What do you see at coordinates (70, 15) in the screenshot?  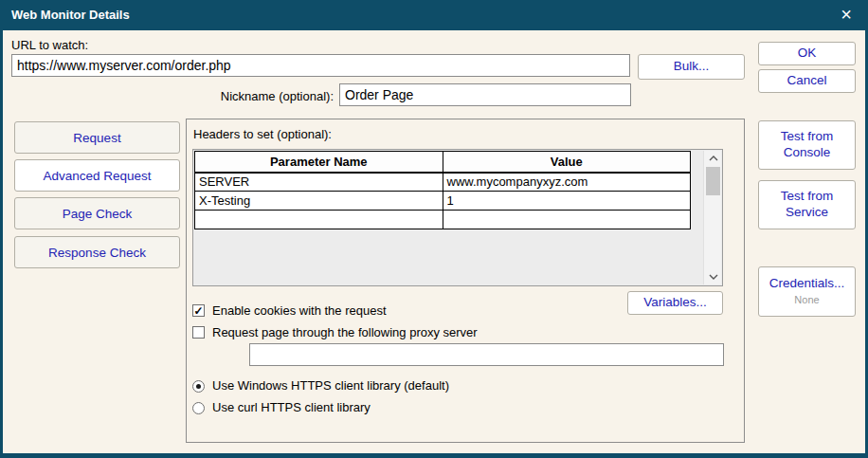 I see `window-title: Web Monitor Details` at bounding box center [70, 15].